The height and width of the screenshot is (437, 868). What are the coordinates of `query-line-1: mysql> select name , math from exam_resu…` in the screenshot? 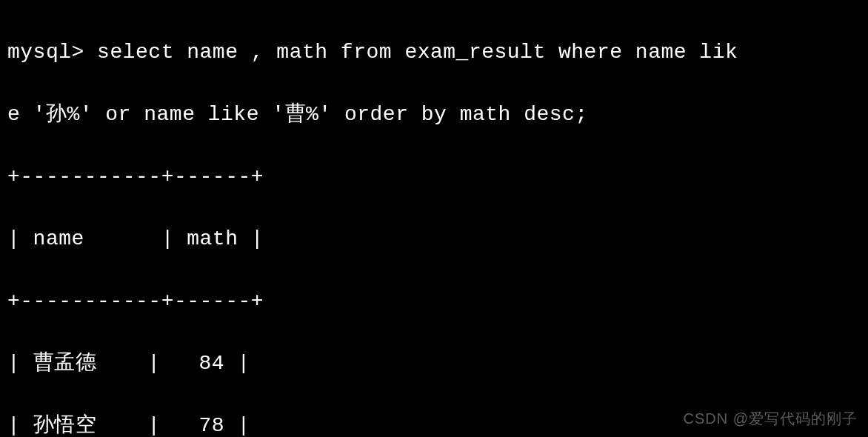 It's located at (434, 53).